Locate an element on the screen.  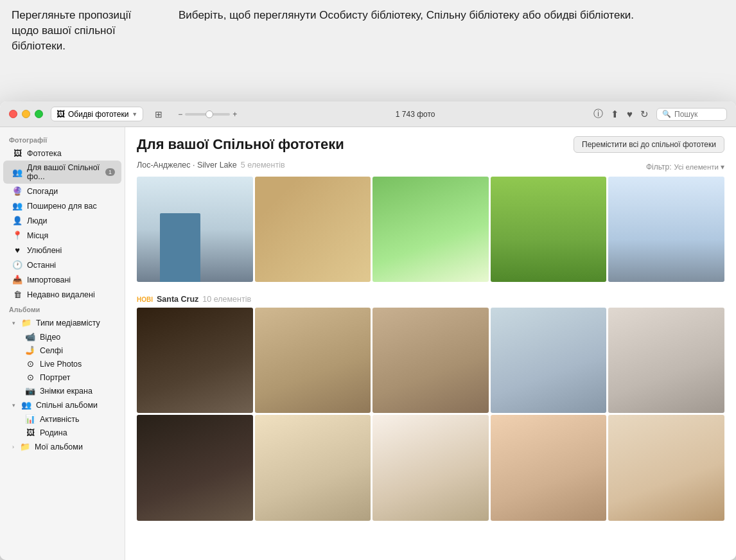
sidebar-item-favorites: ♥ Улюблені is located at coordinates (62, 250).